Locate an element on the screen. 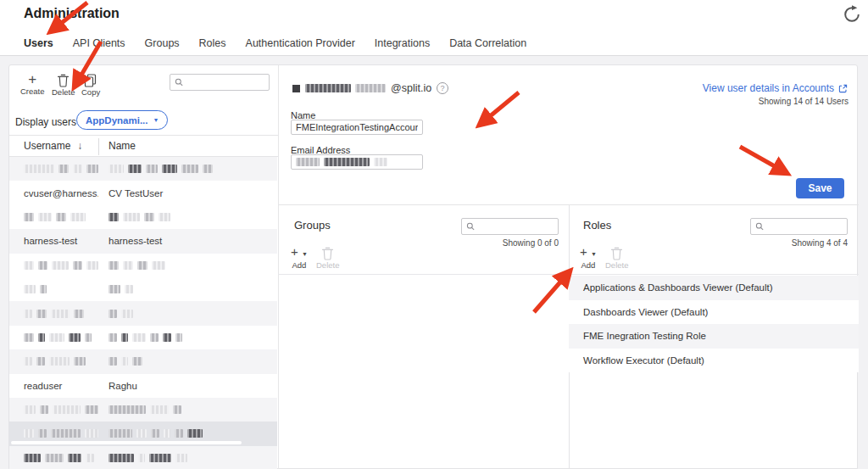 This screenshot has height=469, width=868. email-domain: @split.io is located at coordinates (411, 88).